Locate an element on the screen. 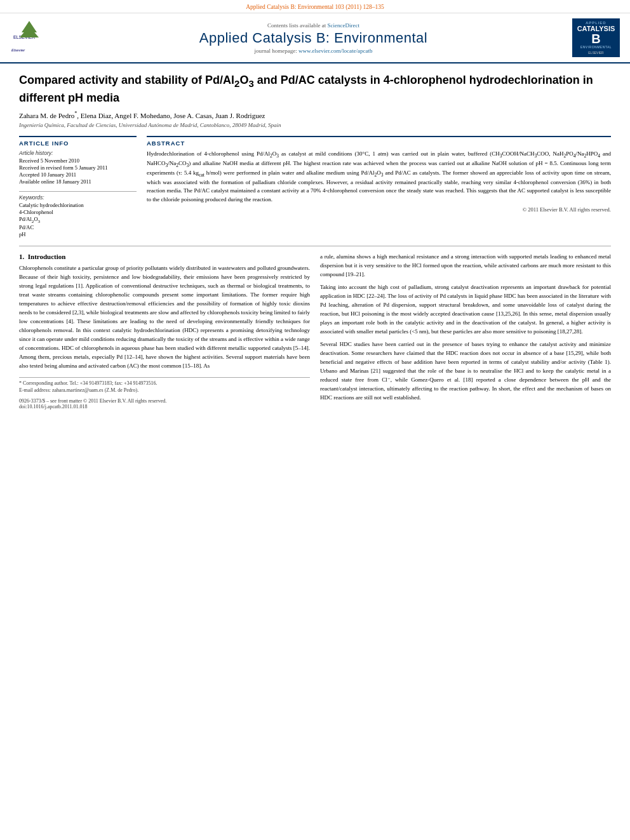  elsevier-logo: ELSEVIER Elsevier is located at coordinates (32, 38).